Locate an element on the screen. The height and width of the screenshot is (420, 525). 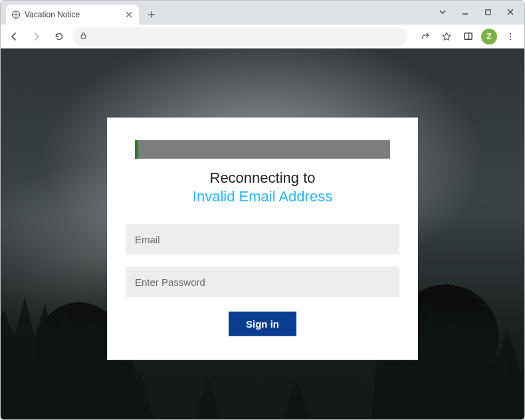
window-close-button is located at coordinates (510, 12).